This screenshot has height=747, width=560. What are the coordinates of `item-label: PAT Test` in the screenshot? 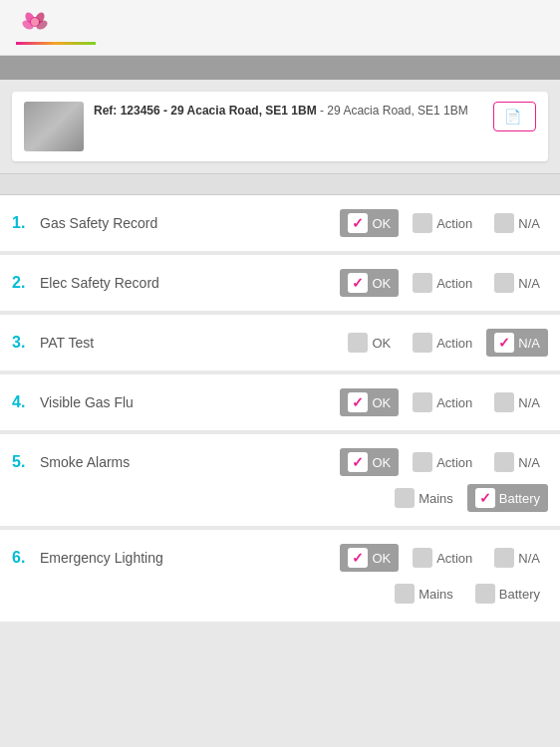 It's located at (189, 343).